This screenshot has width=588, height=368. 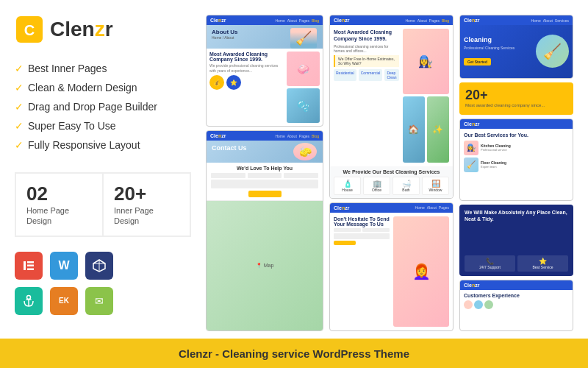 I want to click on hero-browser-logo: Clenzr, so click(x=472, y=21).